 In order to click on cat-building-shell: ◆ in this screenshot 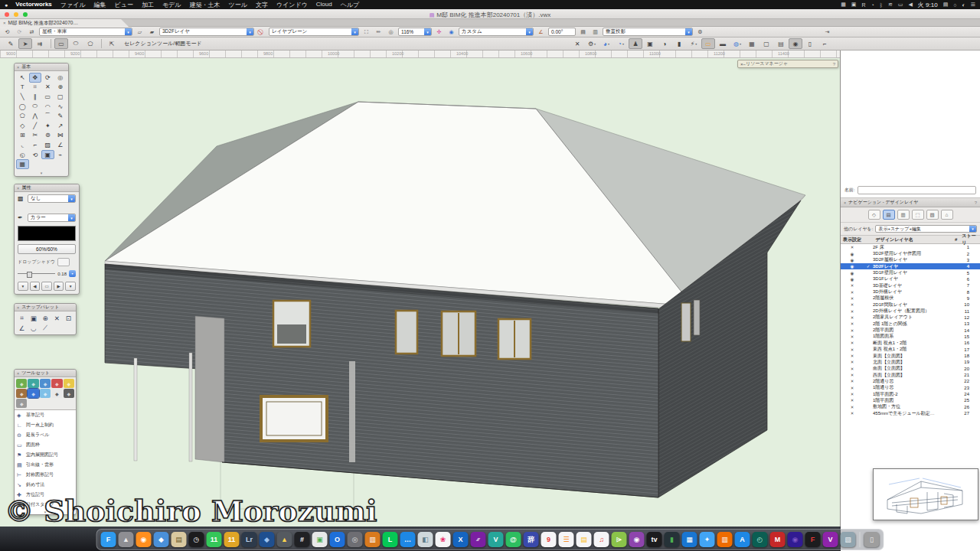, I will do `click(33, 383)`.